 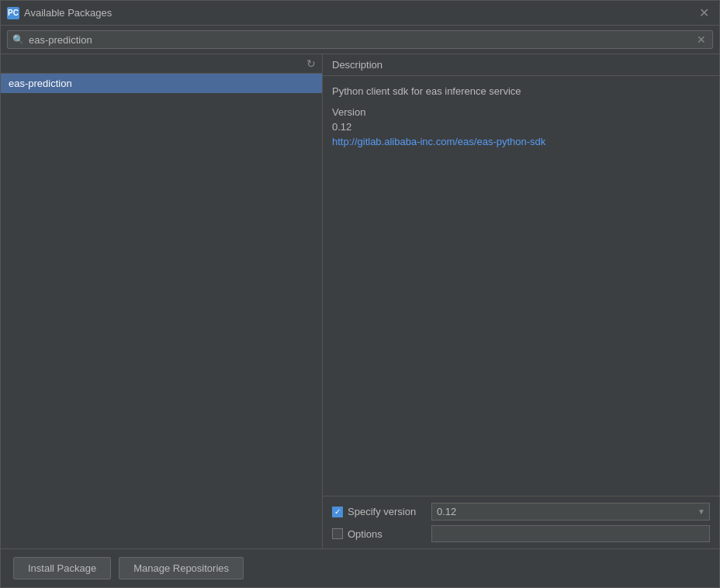 I want to click on title-bar: PC Available Packages ✕, so click(x=360, y=13).